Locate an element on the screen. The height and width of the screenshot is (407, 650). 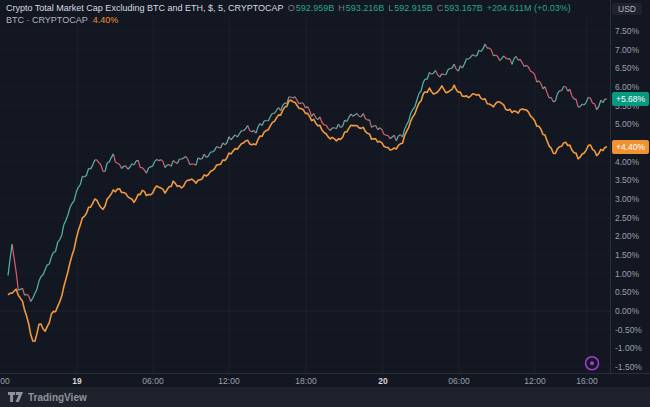
ohlc-open-value: 592.959B is located at coordinates (316, 8).